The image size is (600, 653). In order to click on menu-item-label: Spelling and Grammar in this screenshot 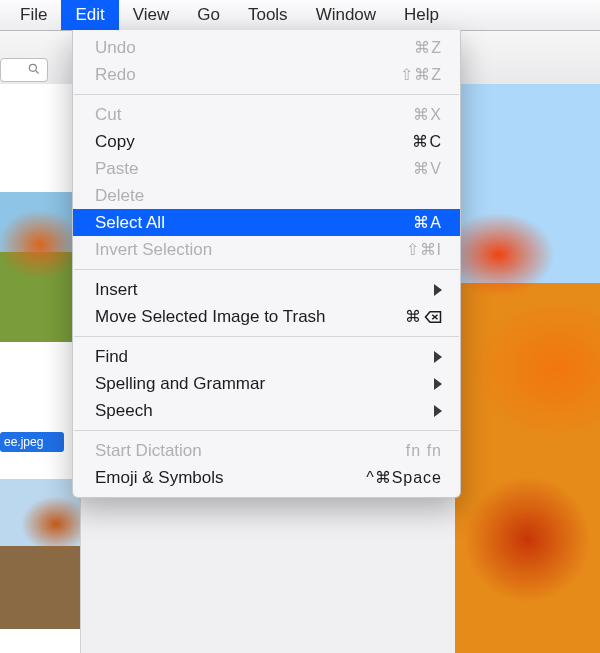, I will do `click(238, 384)`.